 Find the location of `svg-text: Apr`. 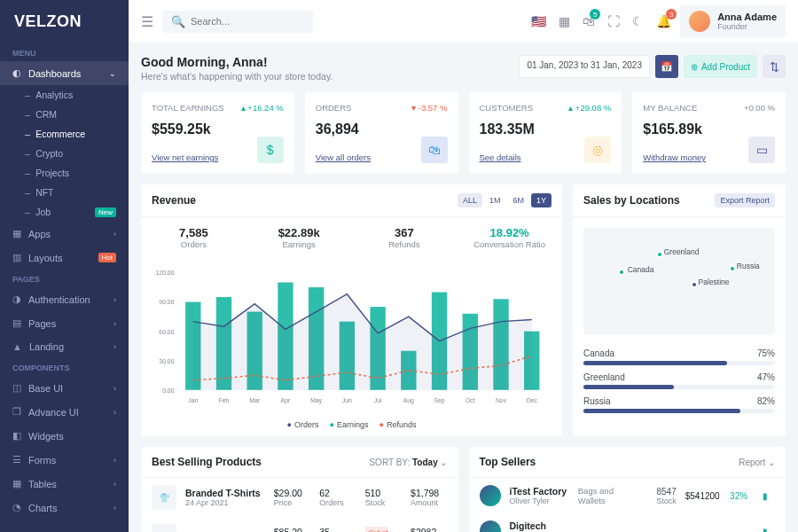

svg-text: Apr is located at coordinates (286, 401).